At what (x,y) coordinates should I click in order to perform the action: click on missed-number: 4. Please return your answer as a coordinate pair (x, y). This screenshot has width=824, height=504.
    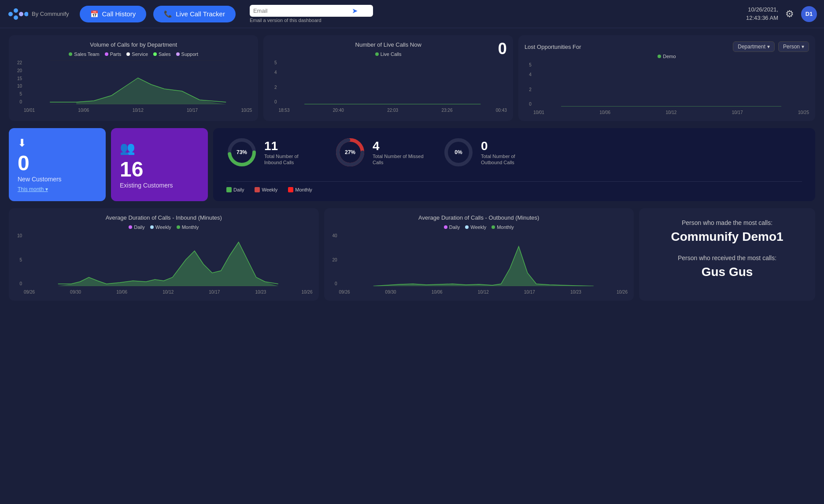
    Looking at the image, I should click on (399, 146).